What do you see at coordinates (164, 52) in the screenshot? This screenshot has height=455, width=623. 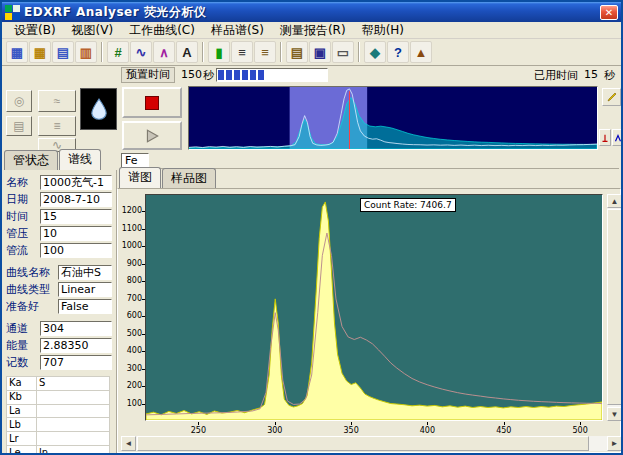 I see `peaks-icon: ∧` at bounding box center [164, 52].